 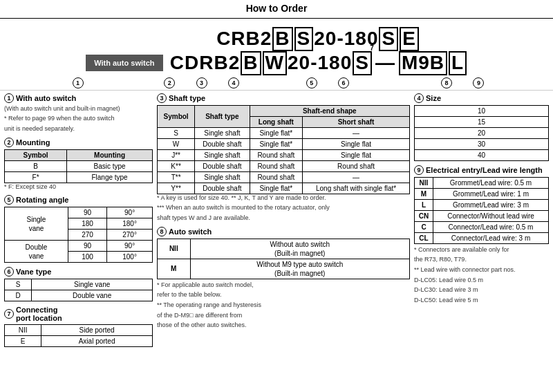 I want to click on section1-note2: * Refer to page 99 when the auto switch, so click(x=79, y=119).